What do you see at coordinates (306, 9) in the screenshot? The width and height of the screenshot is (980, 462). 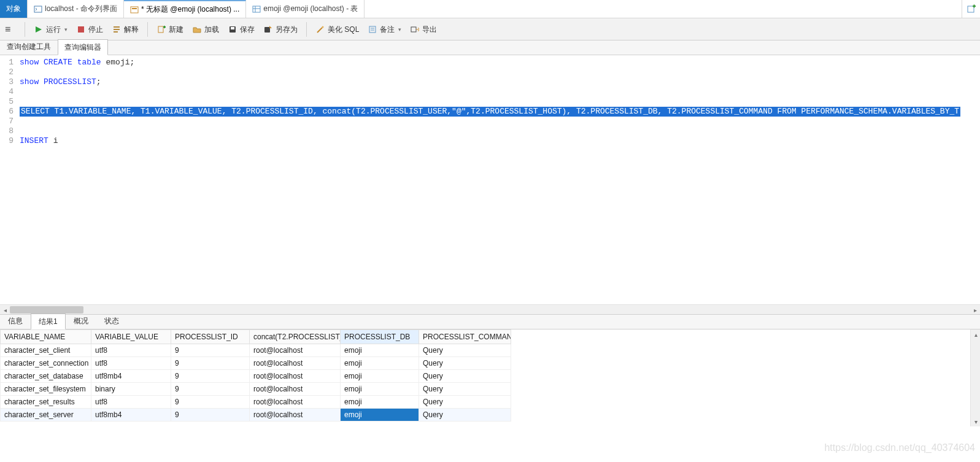 I see `tab-table: emoji @emoji (localhost) - 表` at bounding box center [306, 9].